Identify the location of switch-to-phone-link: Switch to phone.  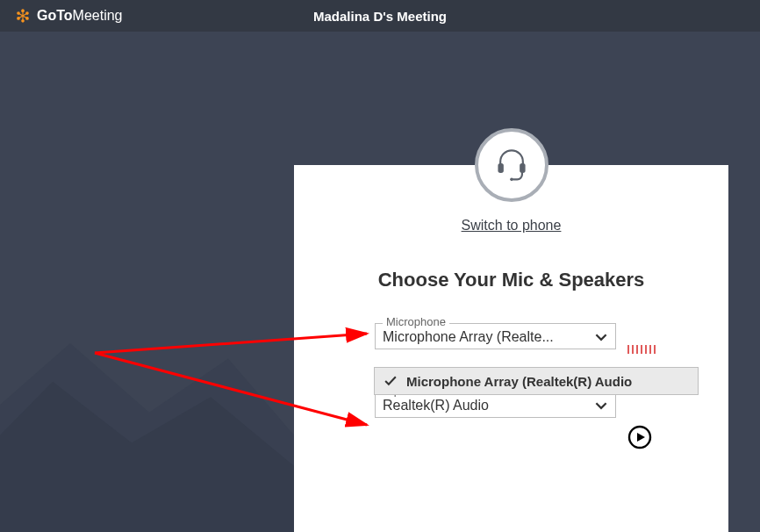
(511, 226).